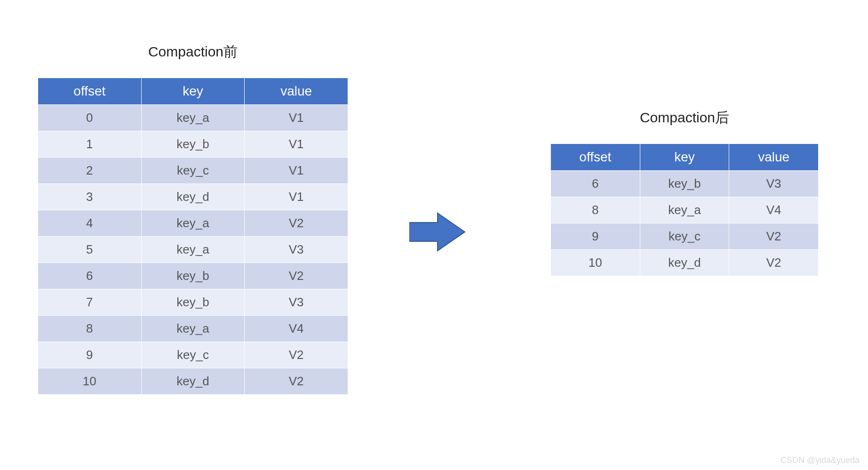 The image size is (868, 470). Describe the element at coordinates (193, 276) in the screenshot. I see `table-row: 6 key_b V2` at that location.